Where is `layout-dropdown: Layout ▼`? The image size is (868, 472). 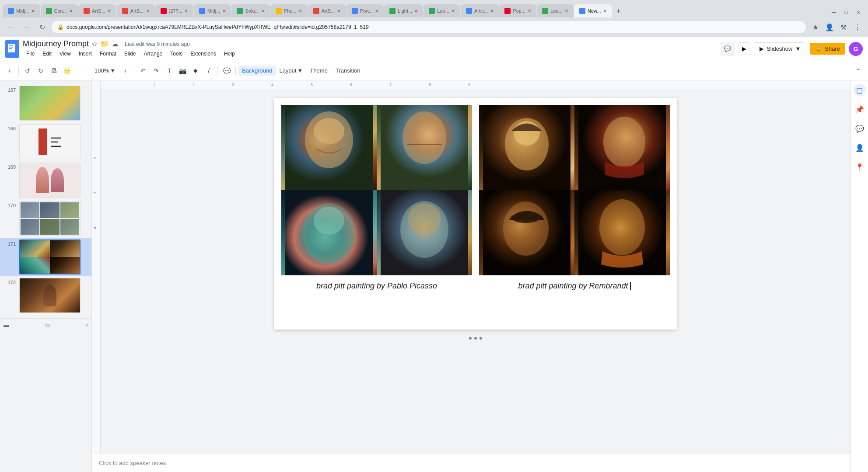
layout-dropdown: Layout ▼ is located at coordinates (291, 71).